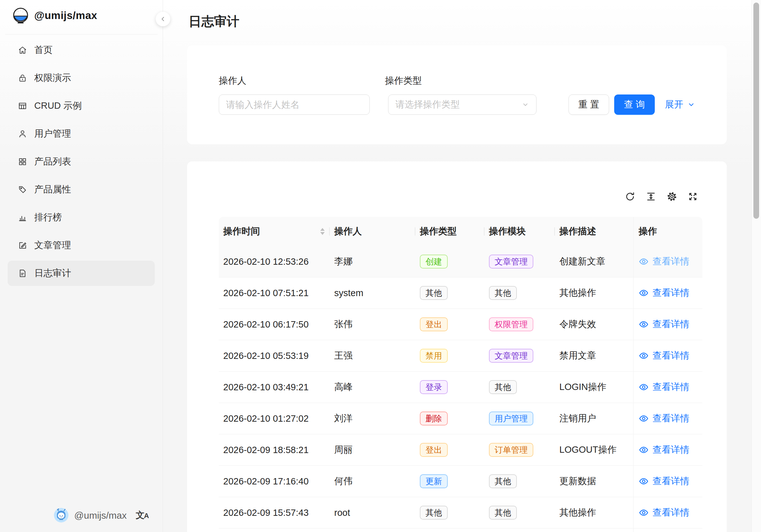 This screenshot has width=761, height=532. What do you see at coordinates (520, 262) in the screenshot?
I see `cell-module: 文章管理` at bounding box center [520, 262].